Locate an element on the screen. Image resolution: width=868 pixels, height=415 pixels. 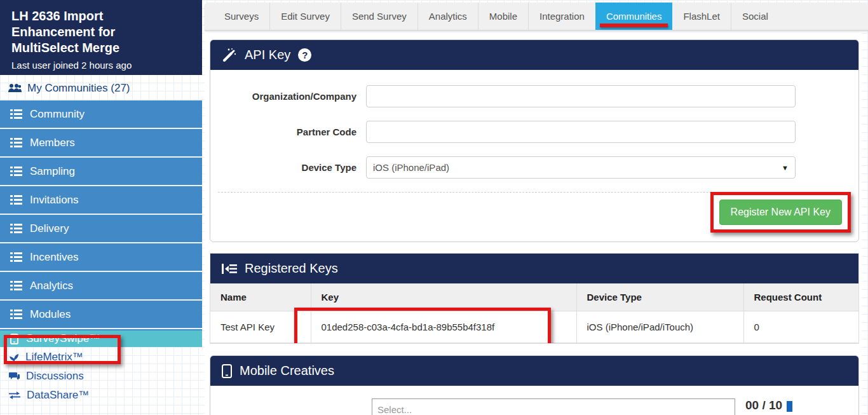
annotation-underline-communities is located at coordinates (634, 25).